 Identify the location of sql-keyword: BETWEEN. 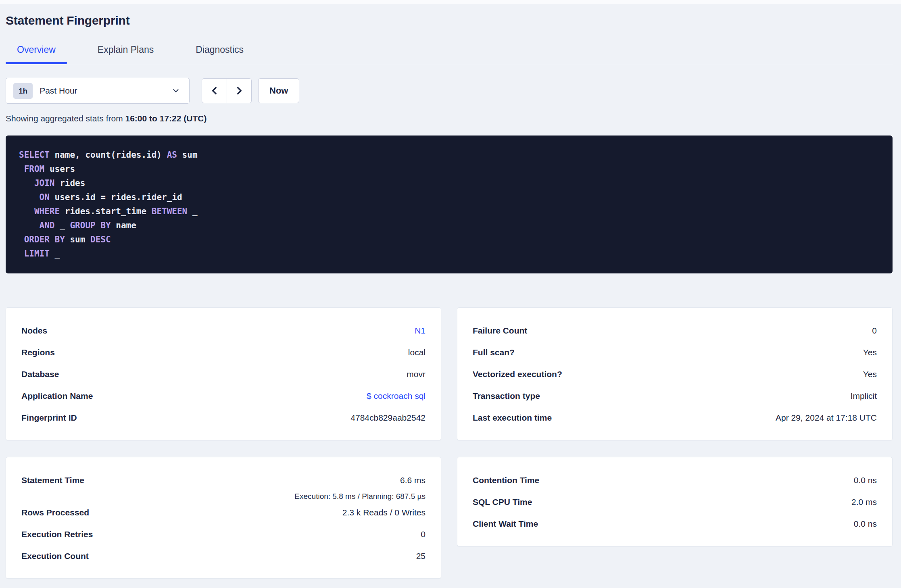
(169, 211).